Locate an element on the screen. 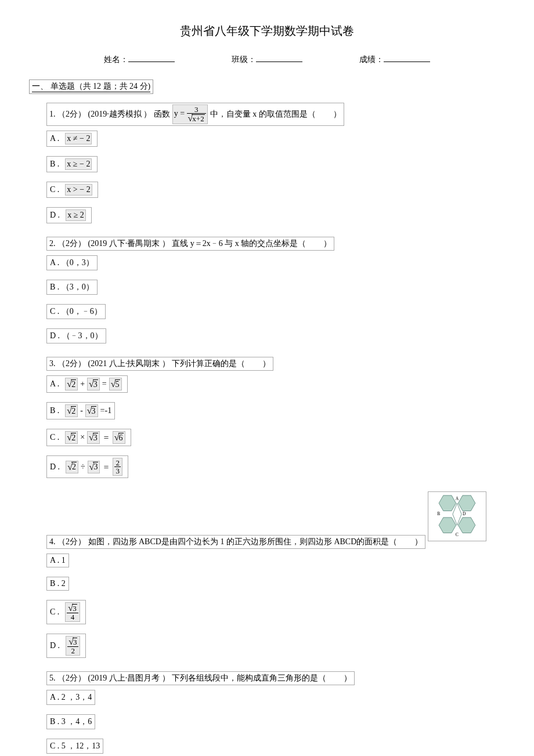  q3-a-s1: √2 is located at coordinates (71, 384).